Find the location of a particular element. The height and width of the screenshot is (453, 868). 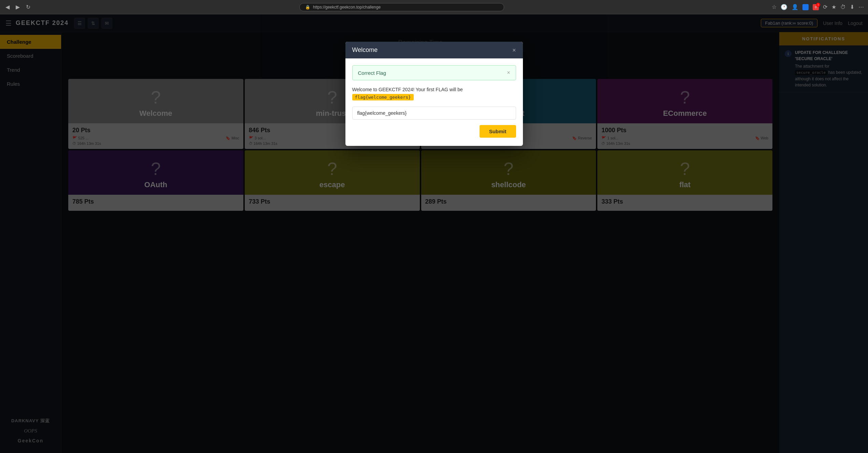

bookmark-icon: ★ is located at coordinates (834, 7).